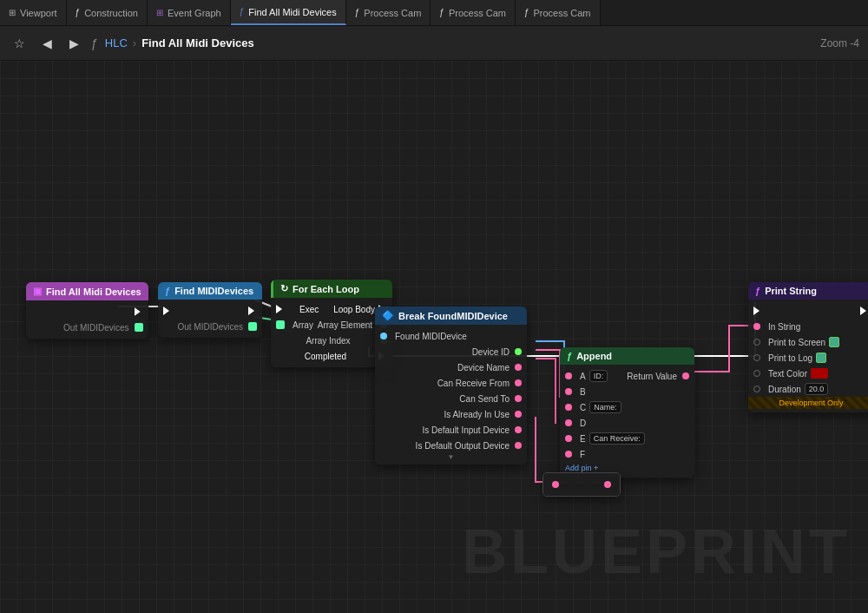 The width and height of the screenshot is (868, 613). I want to click on tab-event-graph: ⊞ Event Graph, so click(189, 12).